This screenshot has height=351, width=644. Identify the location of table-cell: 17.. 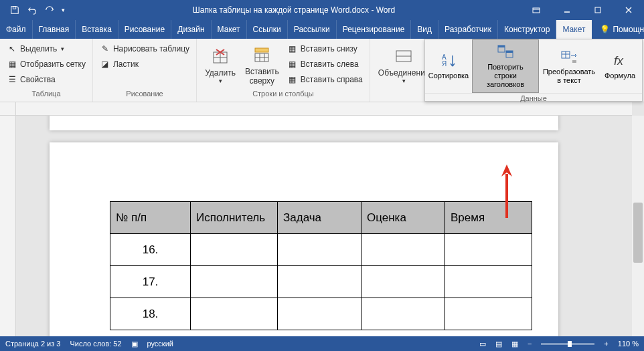
(151, 282).